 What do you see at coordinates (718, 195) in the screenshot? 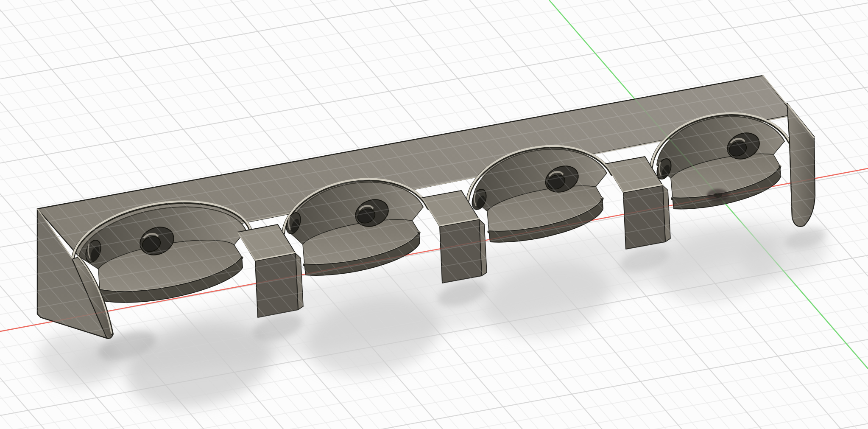
I see `origin-marker` at bounding box center [718, 195].